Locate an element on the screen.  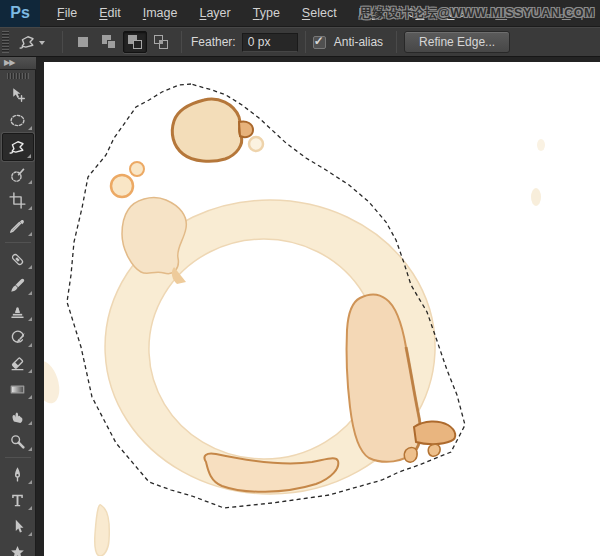
quick-selection-icon is located at coordinates (18, 174).